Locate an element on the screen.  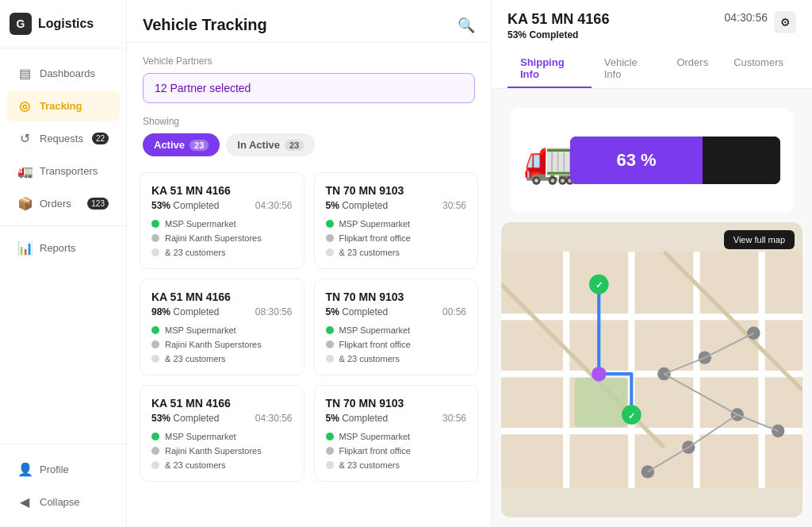
tab-orders: Orders is located at coordinates (692, 69).